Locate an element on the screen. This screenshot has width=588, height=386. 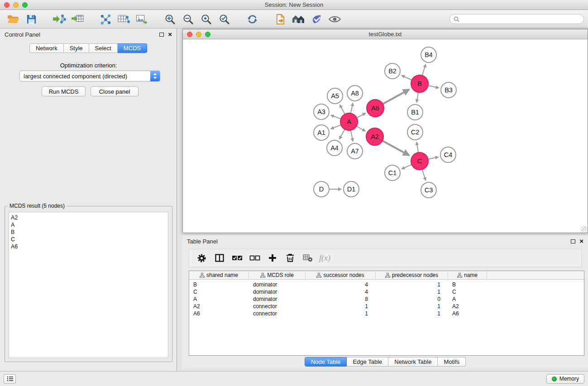
graph-edge-B-B4 is located at coordinates (424, 70).